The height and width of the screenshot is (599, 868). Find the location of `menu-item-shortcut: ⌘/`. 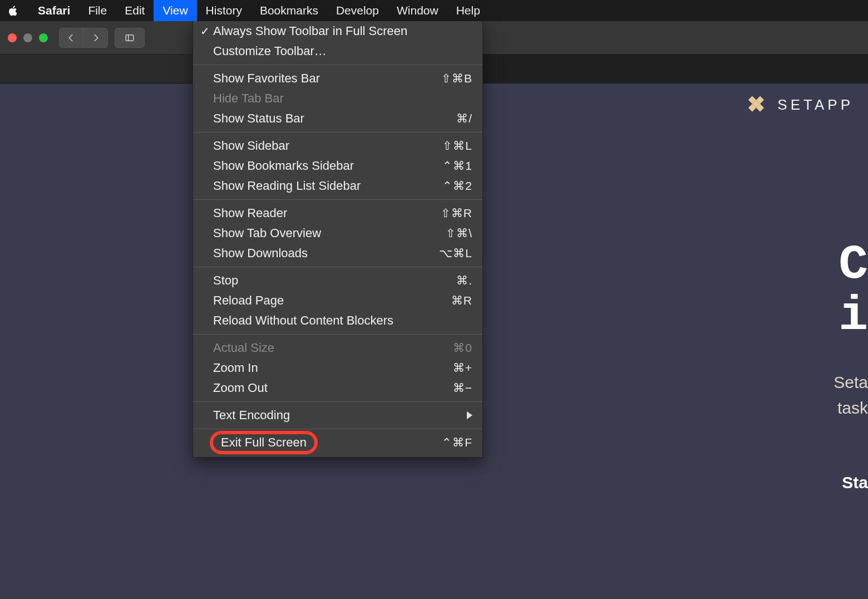

menu-item-shortcut: ⌘/ is located at coordinates (464, 119).